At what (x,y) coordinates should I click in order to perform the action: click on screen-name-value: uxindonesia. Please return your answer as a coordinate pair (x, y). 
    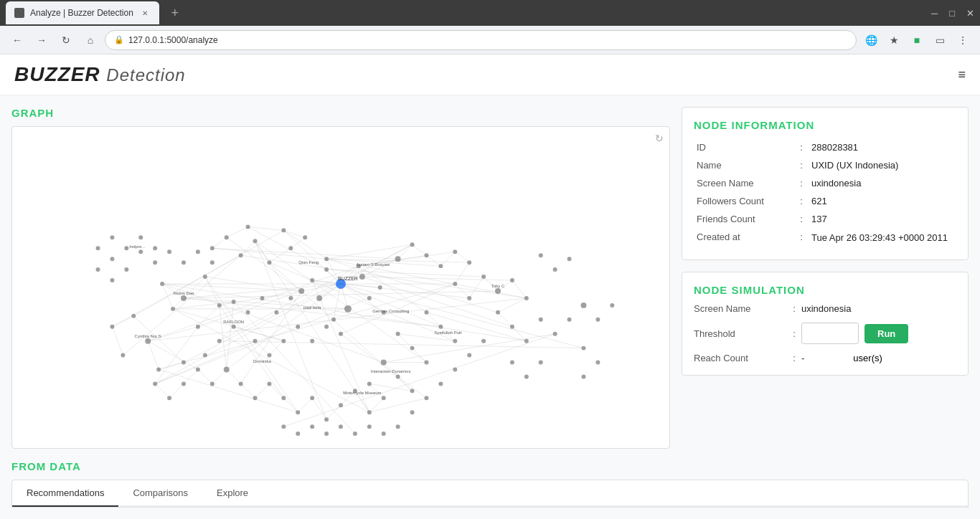
    Looking at the image, I should click on (826, 308).